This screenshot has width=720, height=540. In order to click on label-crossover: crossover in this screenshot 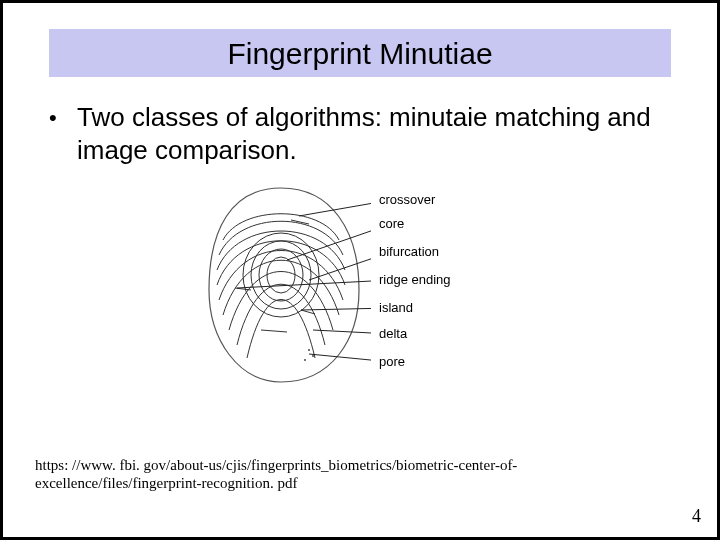, I will do `click(407, 200)`.